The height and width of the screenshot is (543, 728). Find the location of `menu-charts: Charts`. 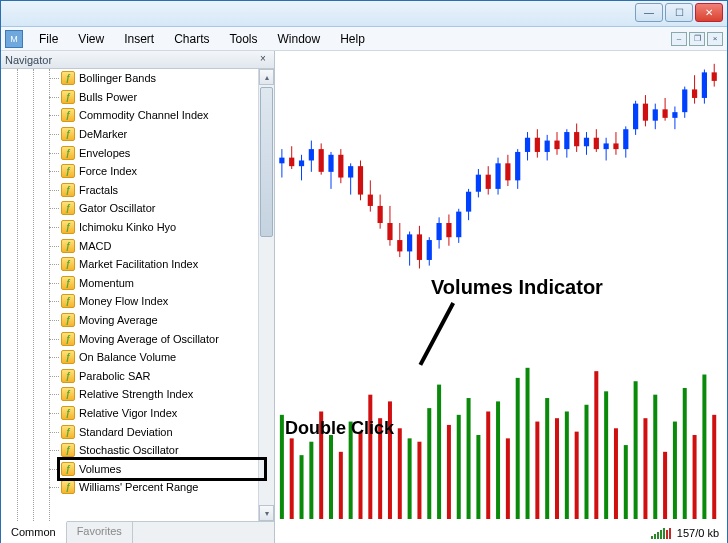

menu-charts: Charts is located at coordinates (192, 39).